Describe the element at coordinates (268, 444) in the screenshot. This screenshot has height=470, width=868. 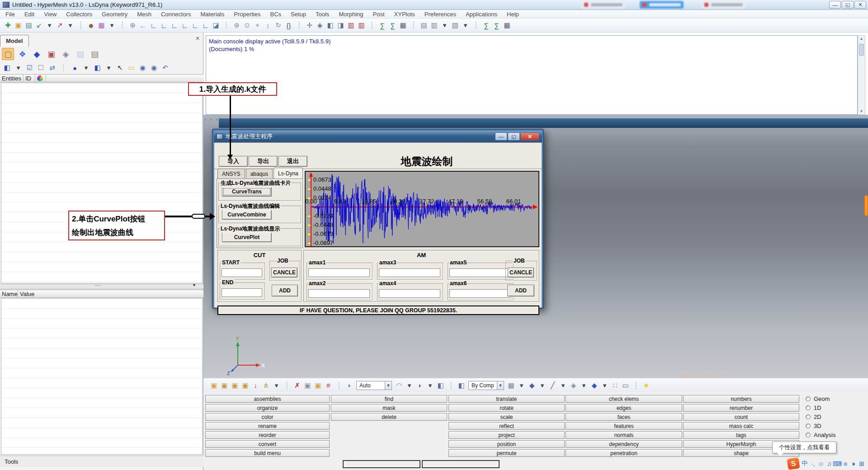
I see `panel-button: convert` at that location.